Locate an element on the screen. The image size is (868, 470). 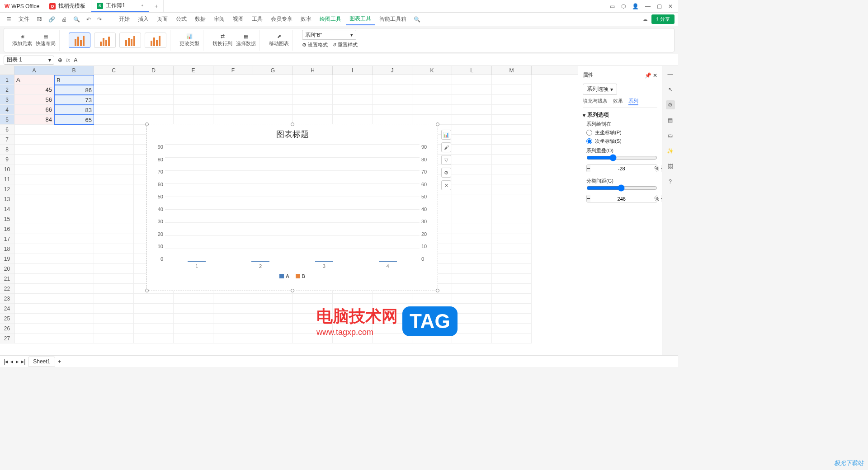
overlap-slider is located at coordinates (622, 158).